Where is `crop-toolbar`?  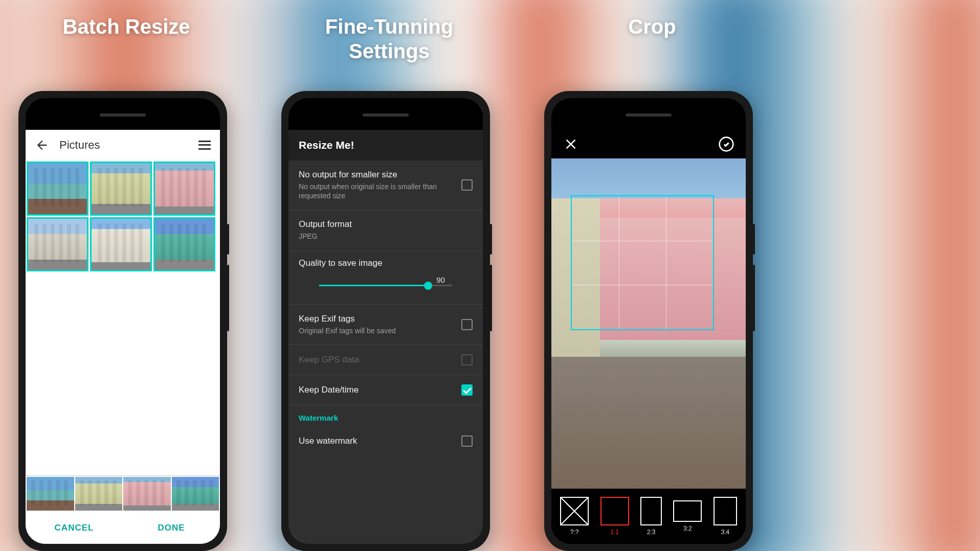
crop-toolbar is located at coordinates (649, 144).